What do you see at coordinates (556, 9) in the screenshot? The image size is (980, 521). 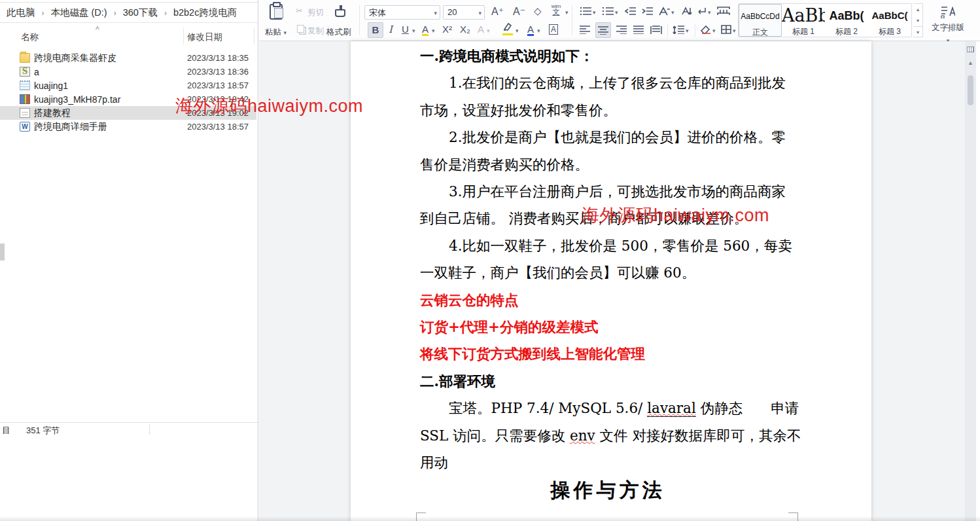 I see `pinyin-guide-button: wén 文` at bounding box center [556, 9].